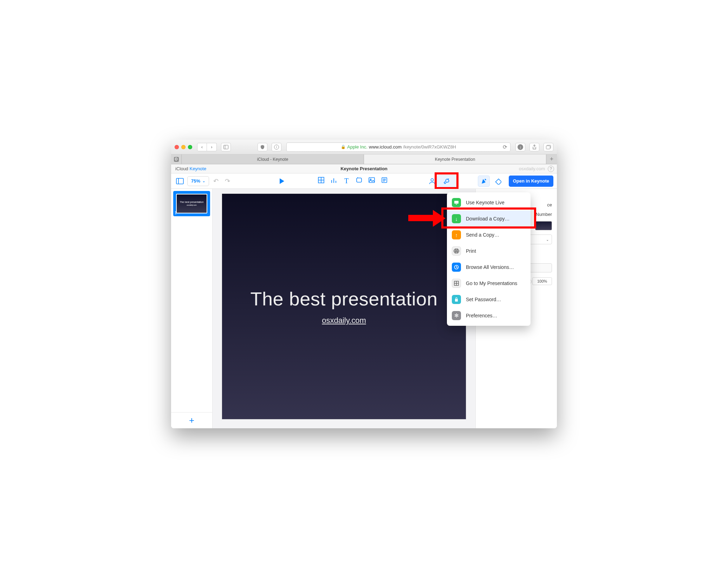 The image size is (728, 568). I want to click on collaborate-icon, so click(432, 181).